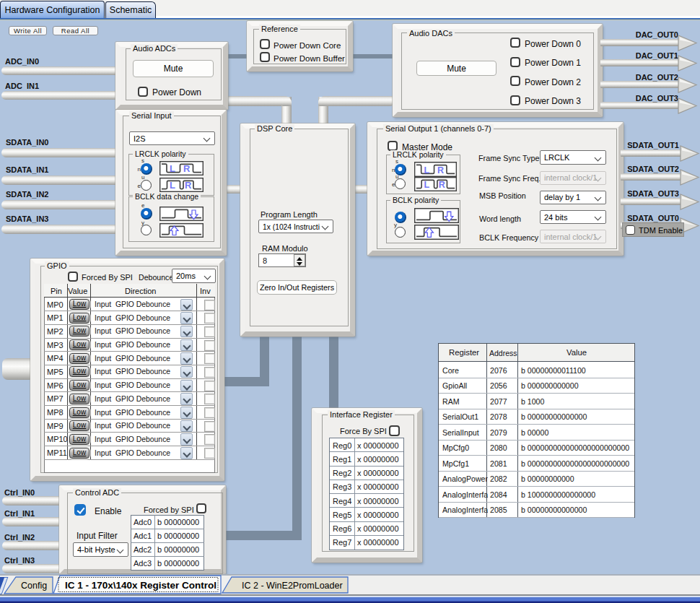 This screenshot has width=700, height=603. I want to click on svg-text:IC 1 - 170x\140x Register Cont: IC 1 - 170x\140x Register Control, so click(141, 585).